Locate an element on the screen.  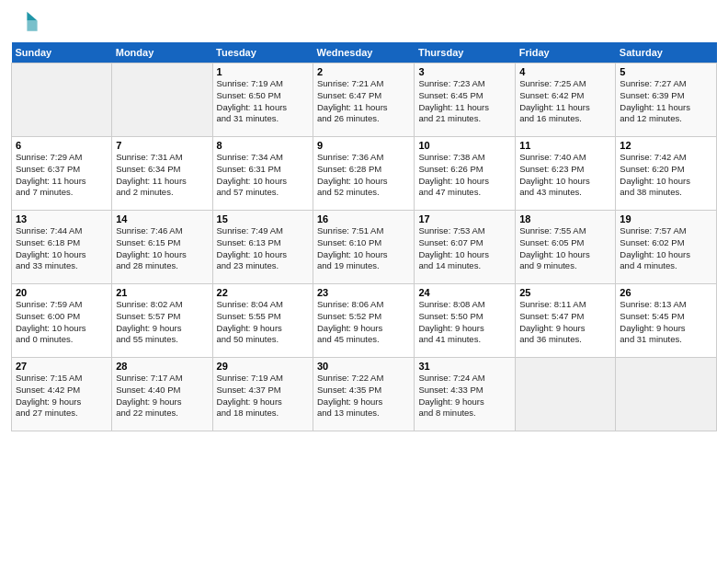
day-detail: Sunrise: 7:42 AM Sunset: 6:20 PM Dayligh… is located at coordinates (665, 175).